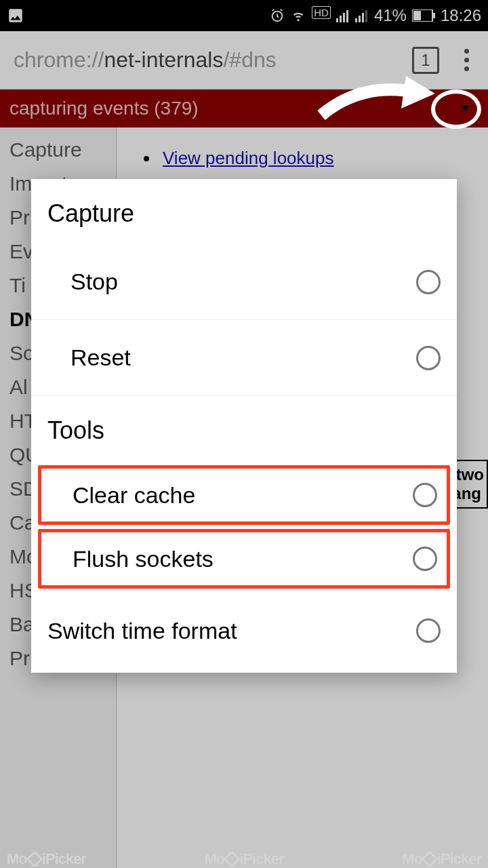 The height and width of the screenshot is (868, 488). What do you see at coordinates (375, 98) in the screenshot?
I see `annotation-arrow-icon` at bounding box center [375, 98].